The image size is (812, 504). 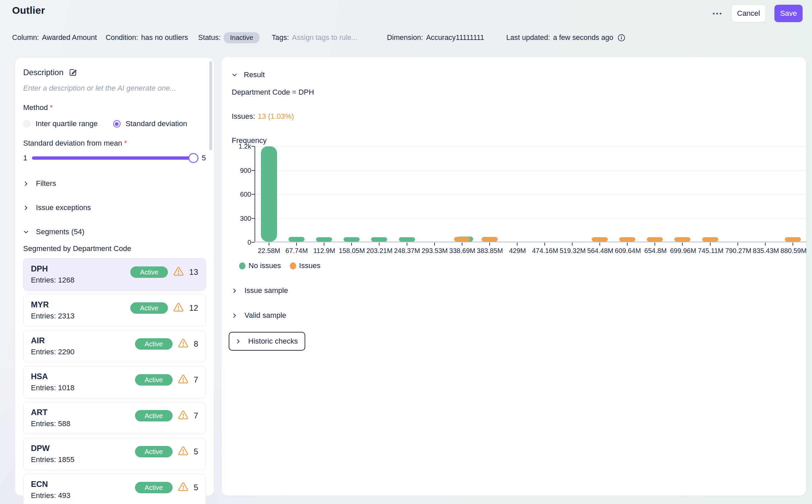 I want to click on sidebar-section-segments-: Segments (54), so click(x=115, y=232).